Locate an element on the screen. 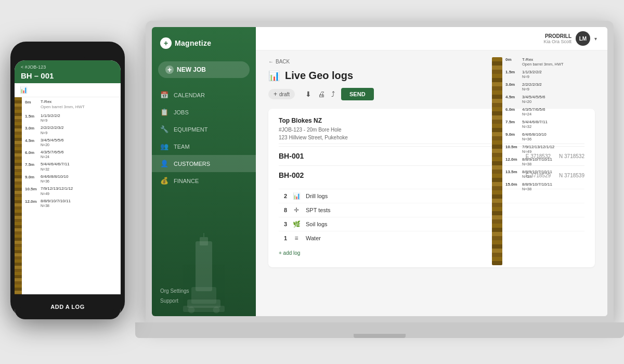  sidebar-logo: + Magnetize is located at coordinates (204, 42).